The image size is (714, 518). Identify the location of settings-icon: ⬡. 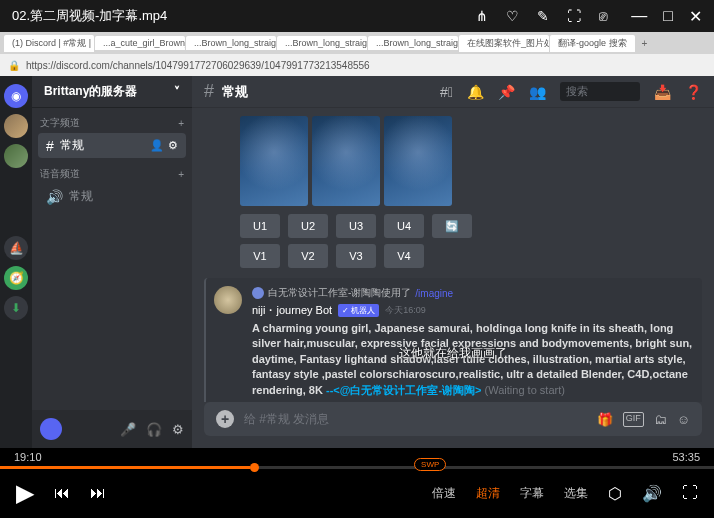
(615, 494).